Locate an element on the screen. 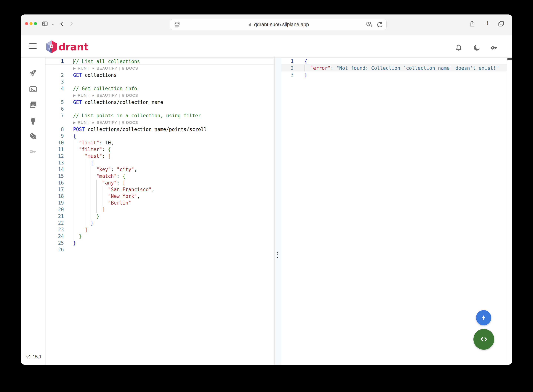  tutorial-lightbulb-icon is located at coordinates (33, 121).